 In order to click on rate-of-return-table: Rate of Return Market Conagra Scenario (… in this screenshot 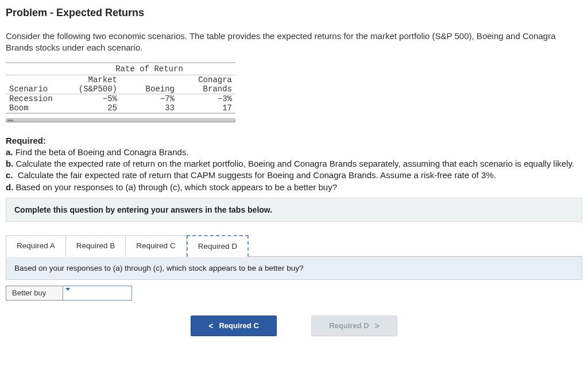, I will do `click(121, 88)`.